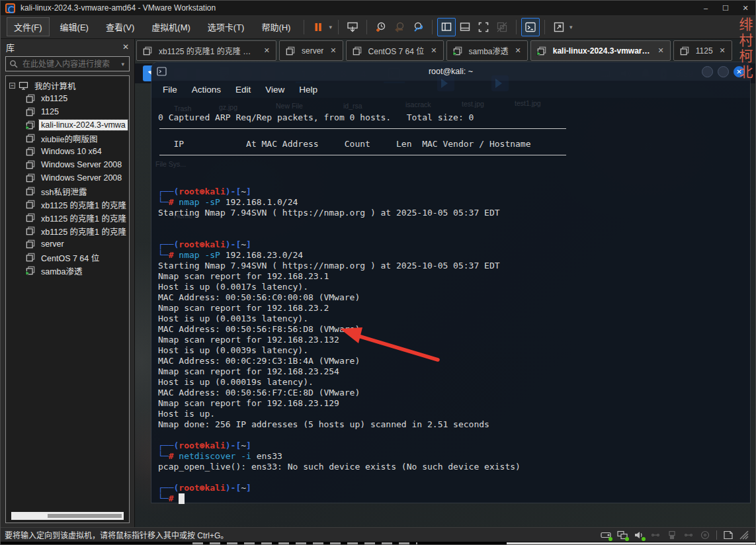  What do you see at coordinates (606, 535) in the screenshot?
I see `harddisk-status-icon` at bounding box center [606, 535].